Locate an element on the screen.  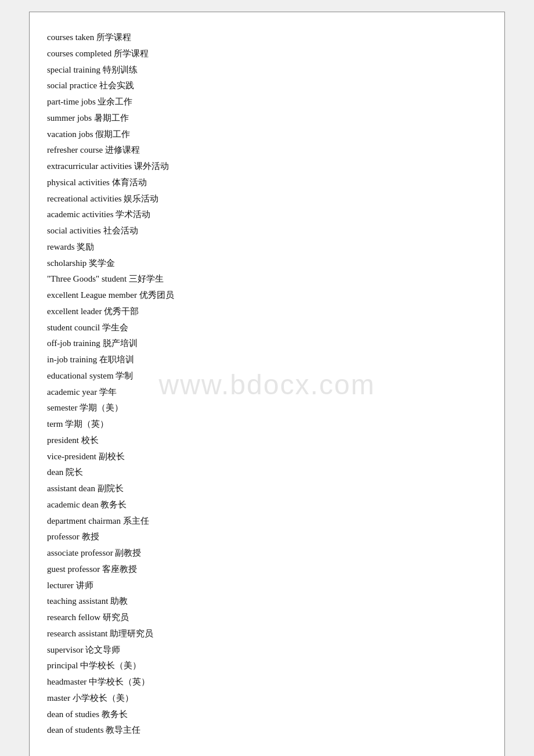
list-item: courses taken 所学课程 is located at coordinates (267, 38).